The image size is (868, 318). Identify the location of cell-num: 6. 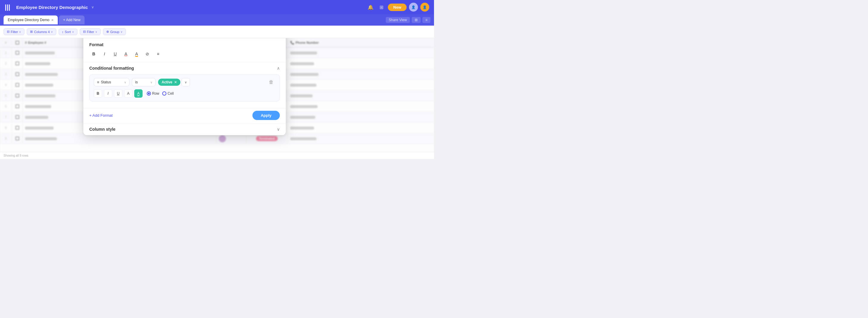
(6, 107).